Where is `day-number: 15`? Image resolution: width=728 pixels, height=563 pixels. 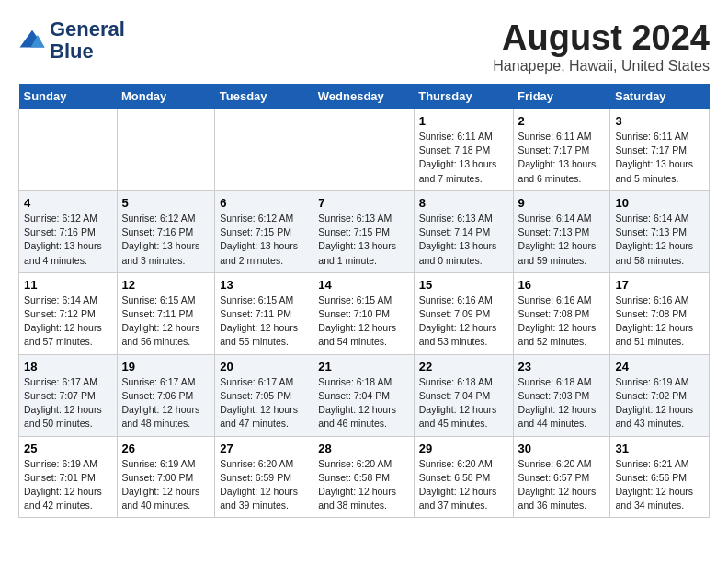 day-number: 15 is located at coordinates (463, 285).